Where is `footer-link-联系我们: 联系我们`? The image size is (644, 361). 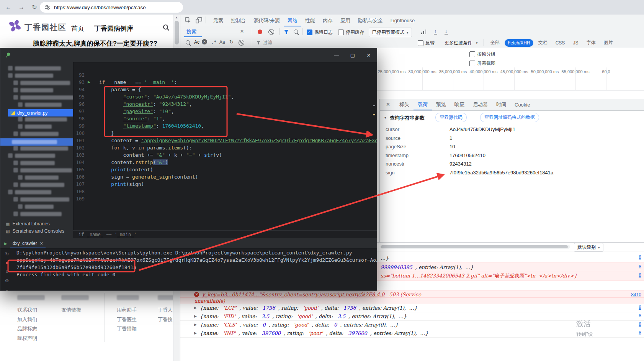
footer-link-联系我们: 联系我们 is located at coordinates (27, 310).